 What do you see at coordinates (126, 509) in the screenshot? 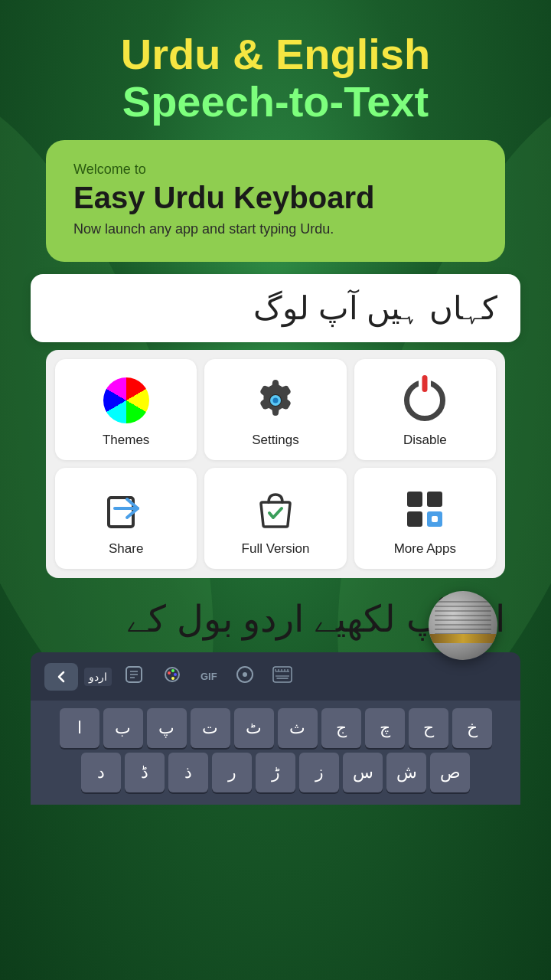
I see `share-icon` at bounding box center [126, 509].